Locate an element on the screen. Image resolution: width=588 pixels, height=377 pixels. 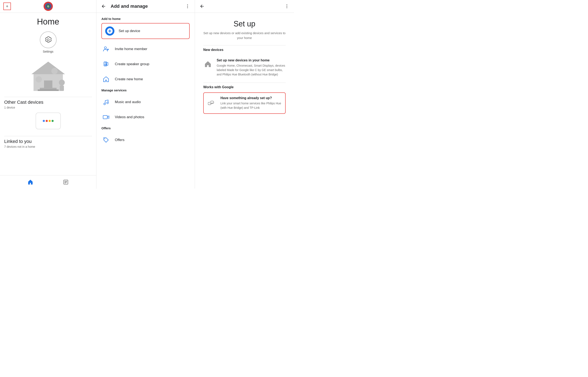
setup-device-item: Set up device is located at coordinates (145, 31).